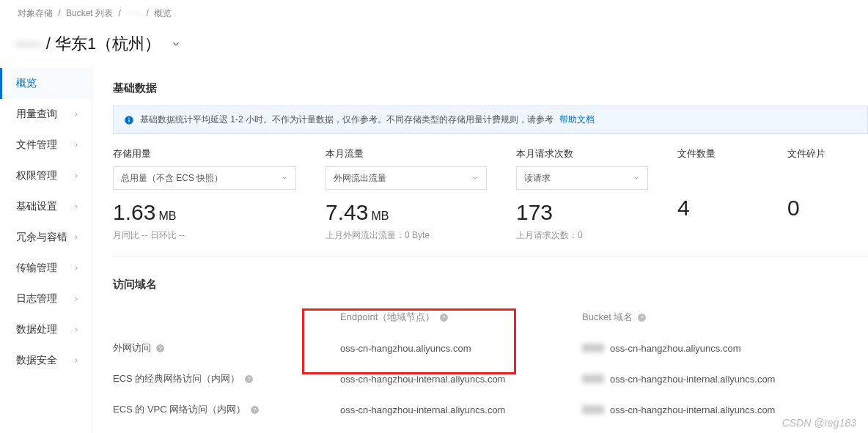 This screenshot has height=433, width=868. I want to click on sidebar-item-label: 文件管理, so click(37, 145).